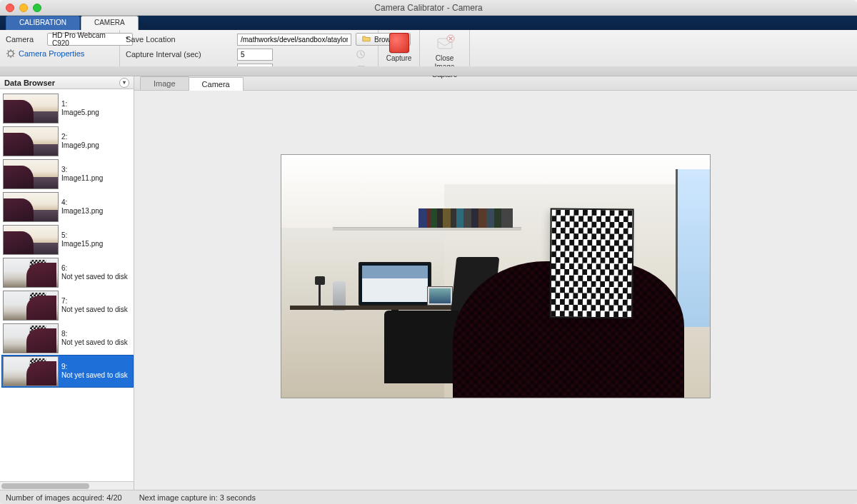 The height and width of the screenshot is (504, 857). What do you see at coordinates (80, 109) in the screenshot?
I see `thumbnail-label: 1:Image5.png` at bounding box center [80, 109].